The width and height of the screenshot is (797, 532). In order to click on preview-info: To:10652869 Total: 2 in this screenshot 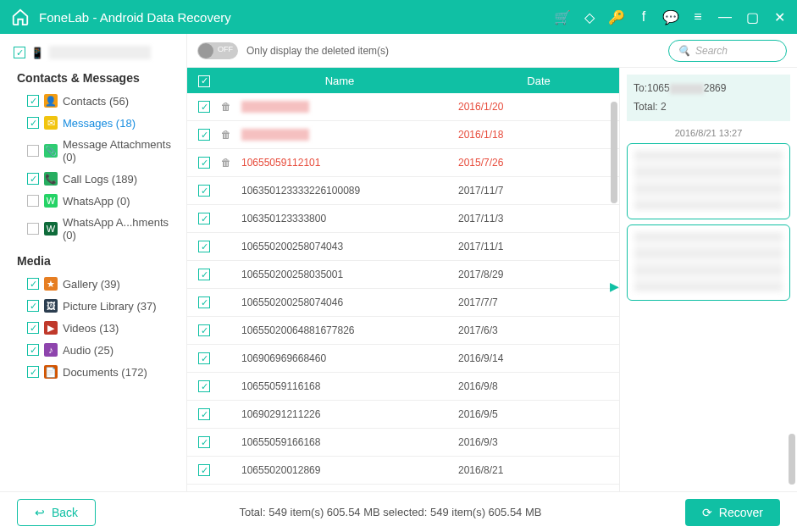, I will do `click(708, 98)`.